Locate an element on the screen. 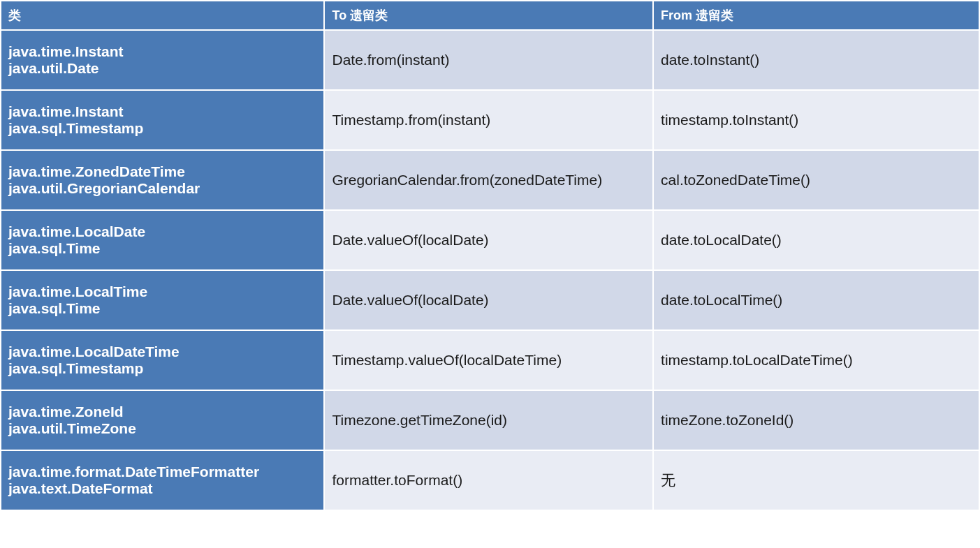 This screenshot has height=548, width=980. cell-from-legacy: timestamp.toLocalDateTime() is located at coordinates (816, 360).